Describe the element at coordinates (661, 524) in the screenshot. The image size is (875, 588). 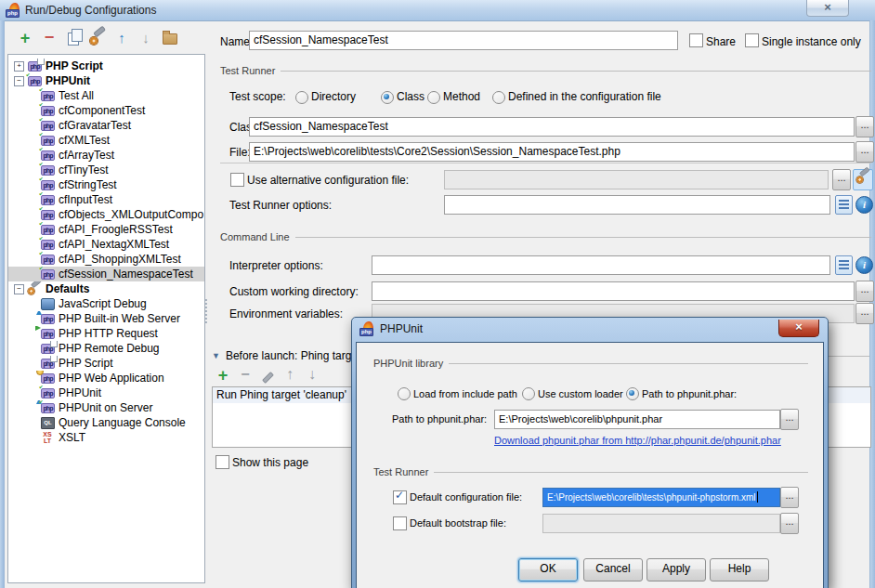
I see `default-bootstrap-input` at that location.